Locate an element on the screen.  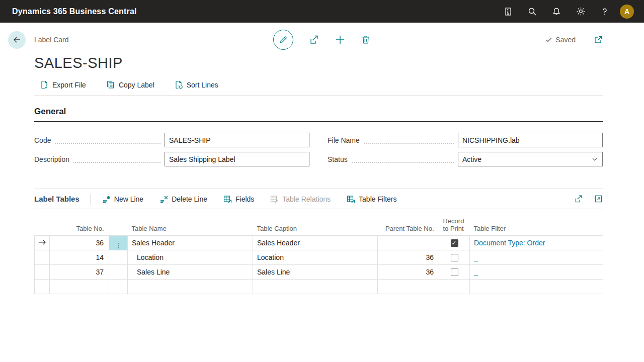
popout-icon is located at coordinates (598, 40).